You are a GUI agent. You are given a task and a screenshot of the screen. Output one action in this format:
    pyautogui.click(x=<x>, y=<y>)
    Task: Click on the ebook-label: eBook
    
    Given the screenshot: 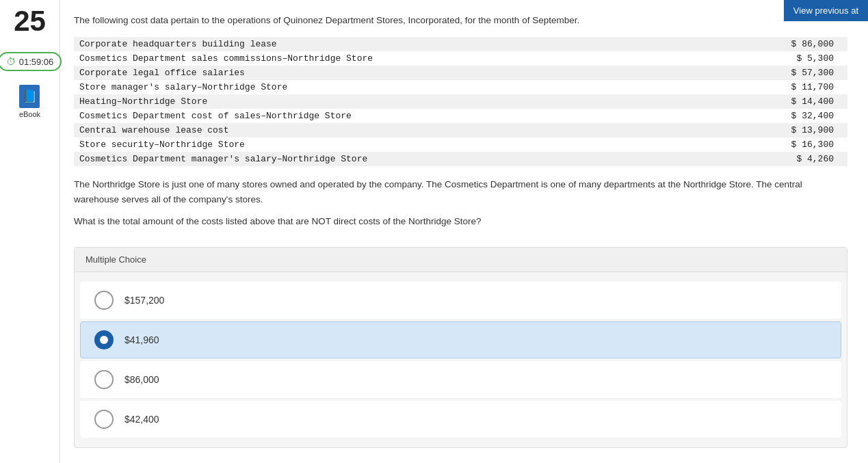 What is the action you would take?
    pyautogui.click(x=30, y=114)
    